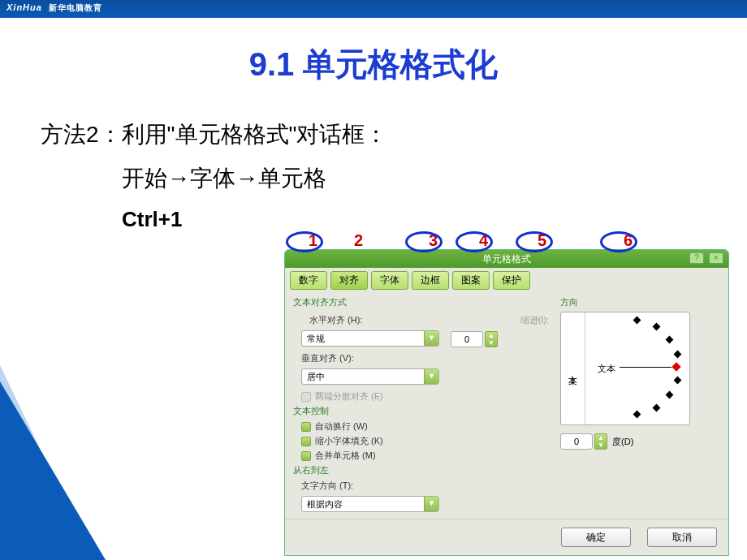  What do you see at coordinates (425, 427) in the screenshot?
I see `wrap-checkbox: 自动换行 (W)` at bounding box center [425, 427].